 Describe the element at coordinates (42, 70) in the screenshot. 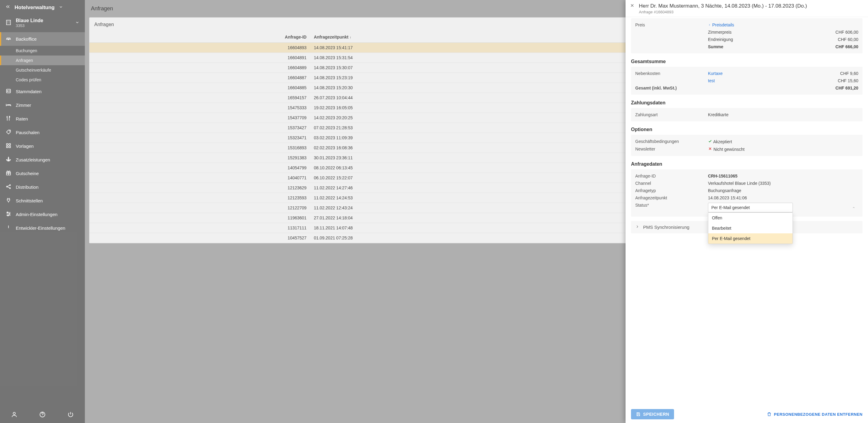

I see `sidebar-sub-gutscheinverkaeufe: Gutscheinverkäufe` at that location.